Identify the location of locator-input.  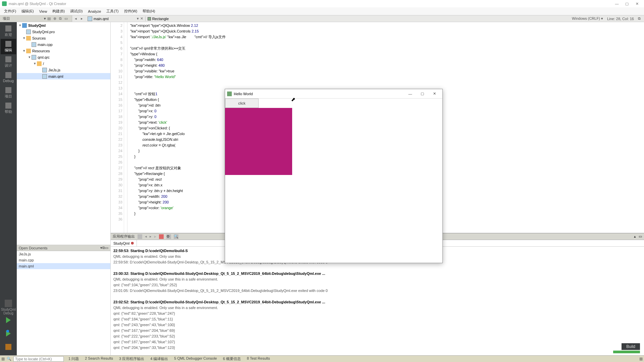
(39, 359).